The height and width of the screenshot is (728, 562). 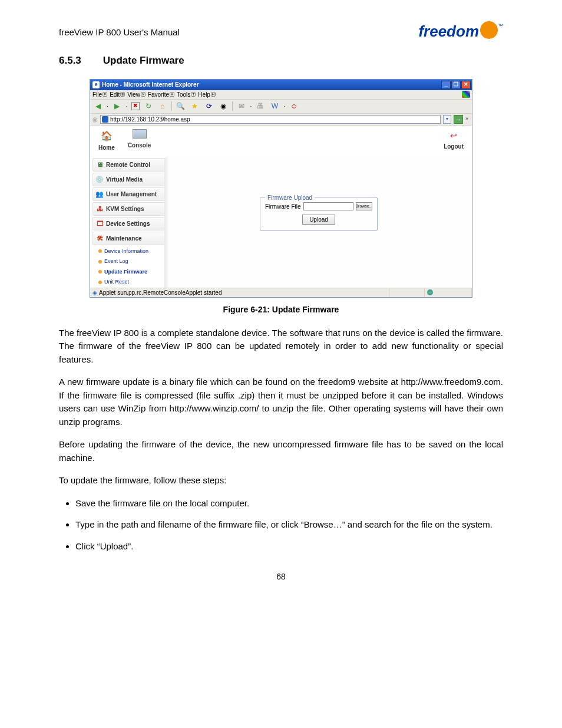 I want to click on logout-icon: ↩, so click(x=454, y=136).